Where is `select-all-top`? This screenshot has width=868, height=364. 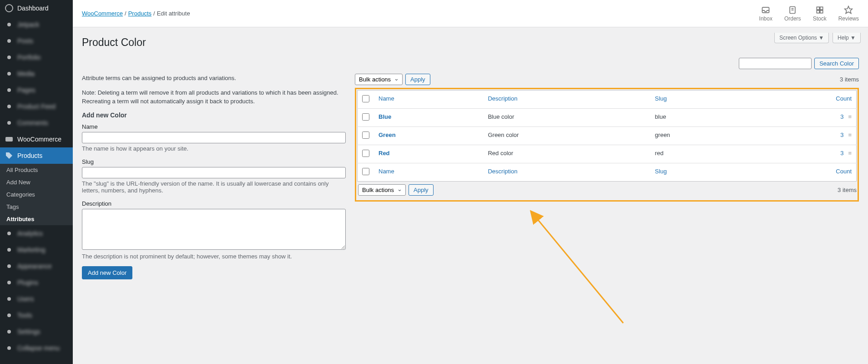 select-all-top is located at coordinates (366, 99).